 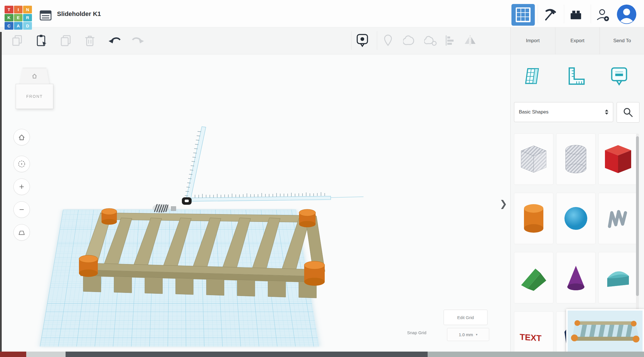 What do you see at coordinates (576, 159) in the screenshot?
I see `shape-tile-cylinder-hole` at bounding box center [576, 159].